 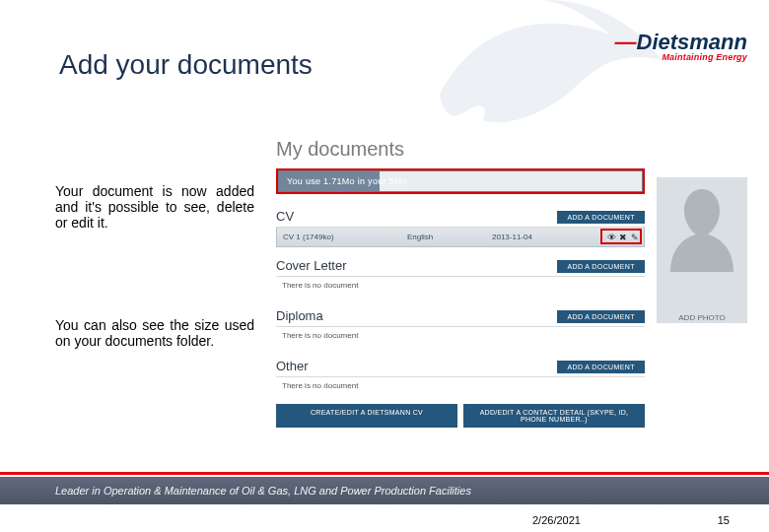 I want to click on storage-usage-text: You use 1.71Mo in your 5Mo, so click(x=347, y=181).